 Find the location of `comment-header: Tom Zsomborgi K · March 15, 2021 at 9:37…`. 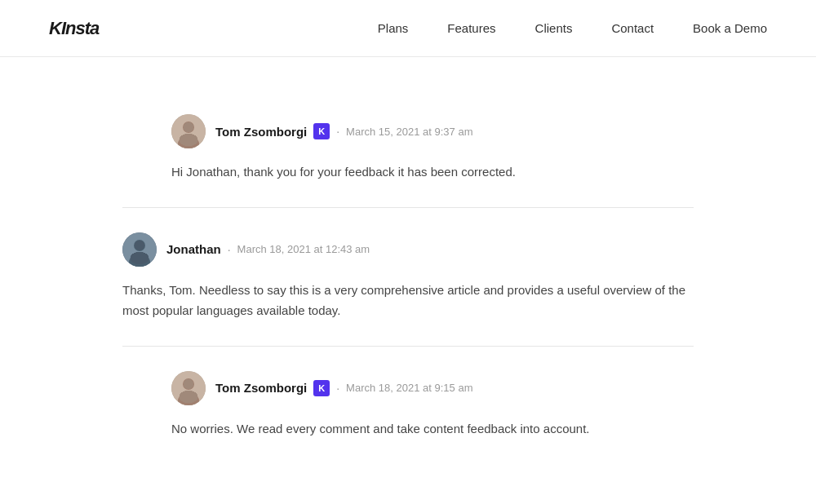

comment-header: Tom Zsomborgi K · March 15, 2021 at 9:37… is located at coordinates (432, 131).